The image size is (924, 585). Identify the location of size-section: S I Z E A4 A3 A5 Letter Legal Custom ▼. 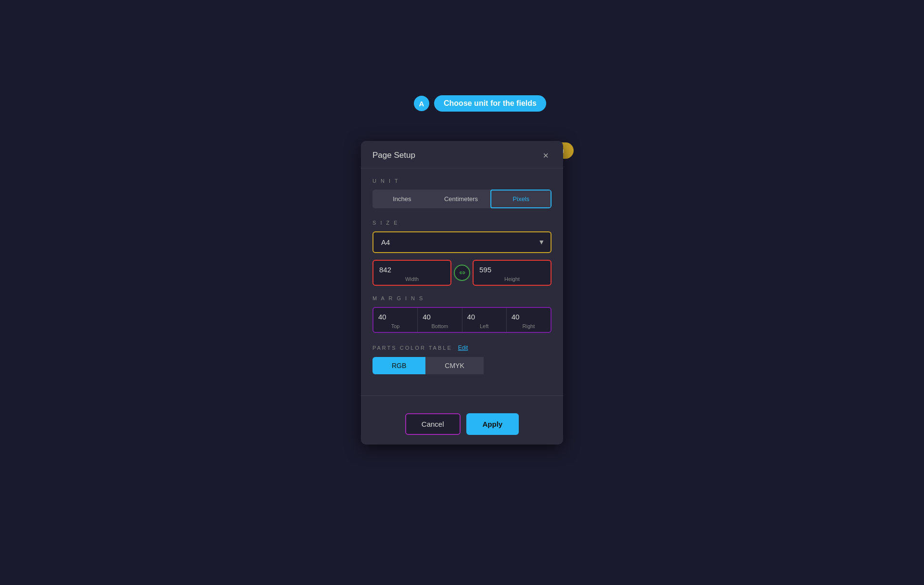
(462, 253).